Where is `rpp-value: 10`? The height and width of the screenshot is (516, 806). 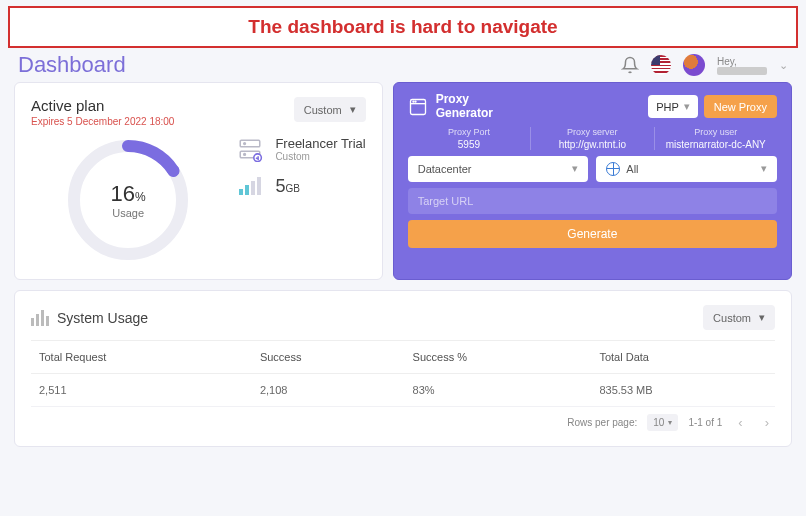 rpp-value: 10 is located at coordinates (658, 422).